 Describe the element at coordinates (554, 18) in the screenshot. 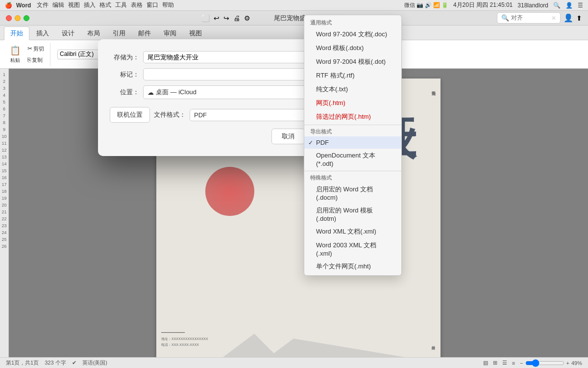

I see `clear-search-icon: ✕` at that location.